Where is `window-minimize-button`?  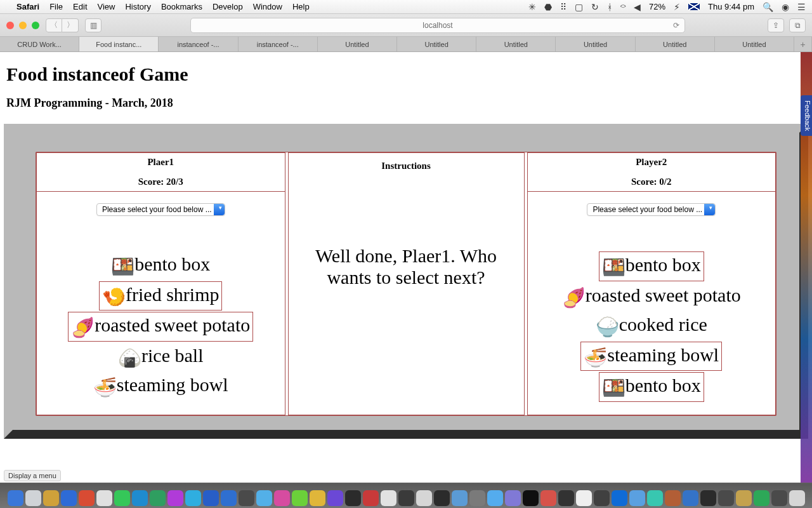
window-minimize-button is located at coordinates (23, 25).